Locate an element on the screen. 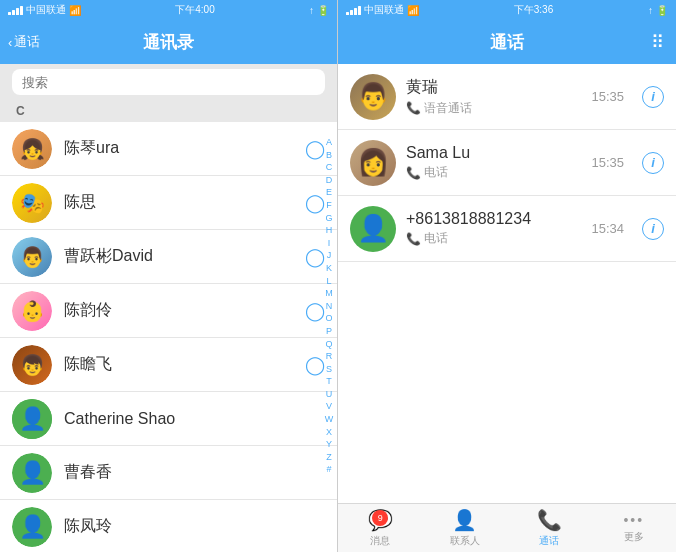 The height and width of the screenshot is (552, 676). contact-item-caochun: 👤 曹春香 is located at coordinates (168, 473).